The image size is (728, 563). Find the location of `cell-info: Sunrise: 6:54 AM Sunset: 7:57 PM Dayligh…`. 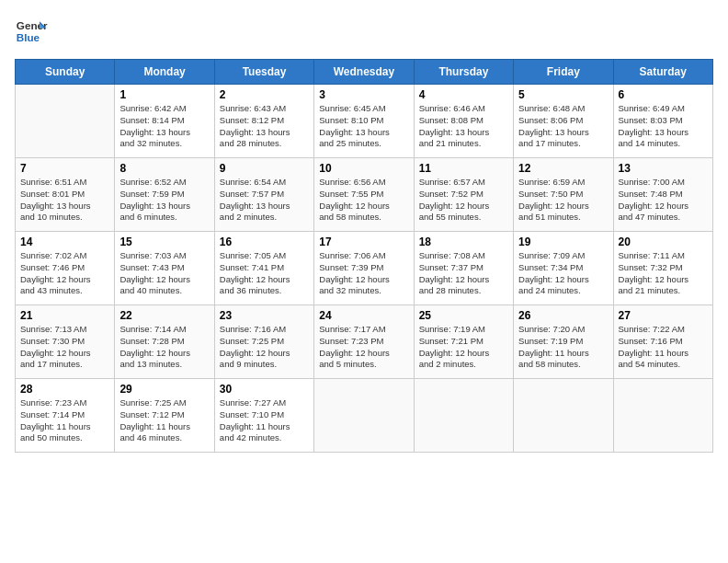

cell-info: Sunrise: 6:54 AM Sunset: 7:57 PM Dayligh… is located at coordinates (265, 201).